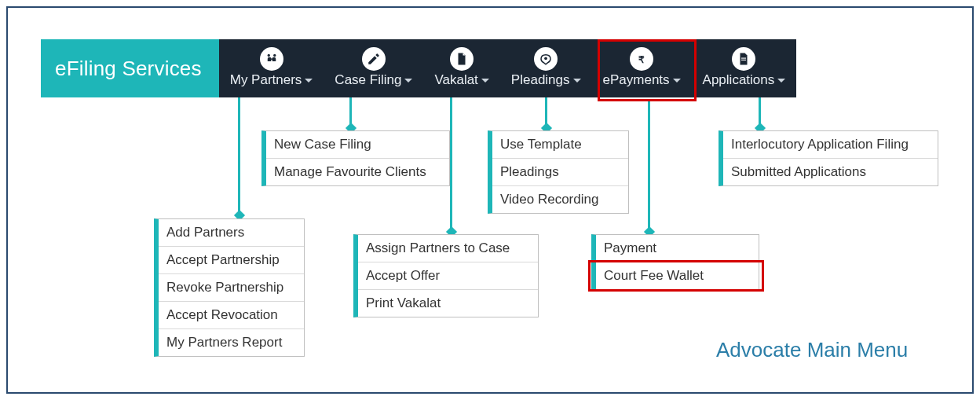 Image resolution: width=980 pixels, height=400 pixels. Describe the element at coordinates (831, 172) in the screenshot. I see `menu-item: Submitted Applications` at that location.